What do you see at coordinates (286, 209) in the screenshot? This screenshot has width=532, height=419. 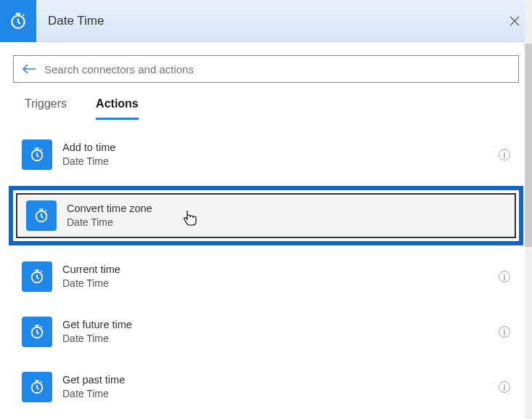 I see `action-title: Convert time zone` at bounding box center [286, 209].